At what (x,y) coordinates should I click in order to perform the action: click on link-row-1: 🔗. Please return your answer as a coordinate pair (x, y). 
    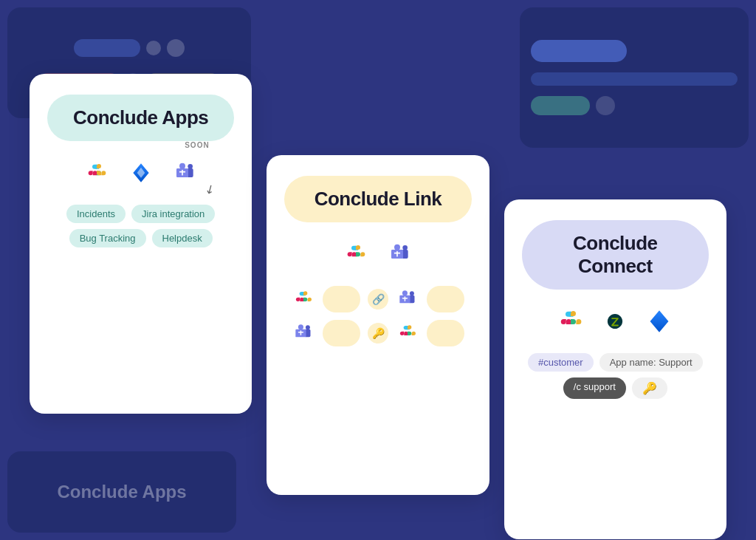
    Looking at the image, I should click on (378, 299).